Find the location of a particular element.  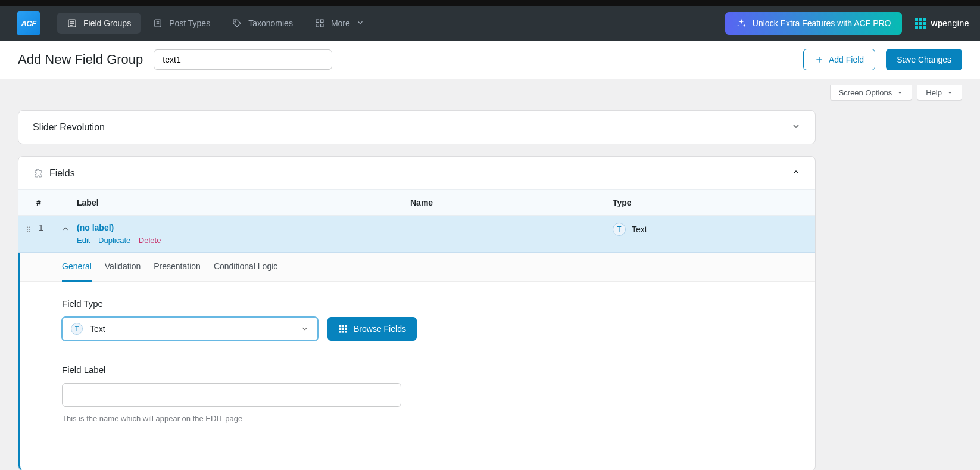

nav-field-groups: Field Groups is located at coordinates (99, 23).